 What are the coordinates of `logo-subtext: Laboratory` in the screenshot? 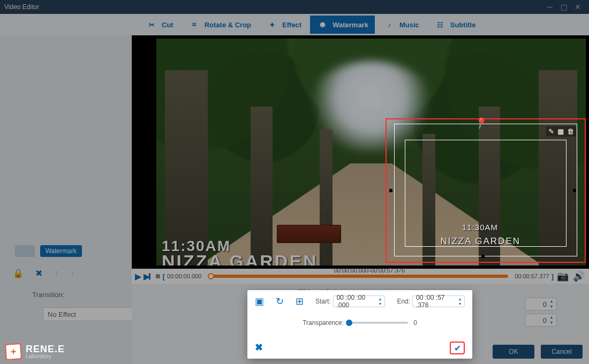 It's located at (45, 357).